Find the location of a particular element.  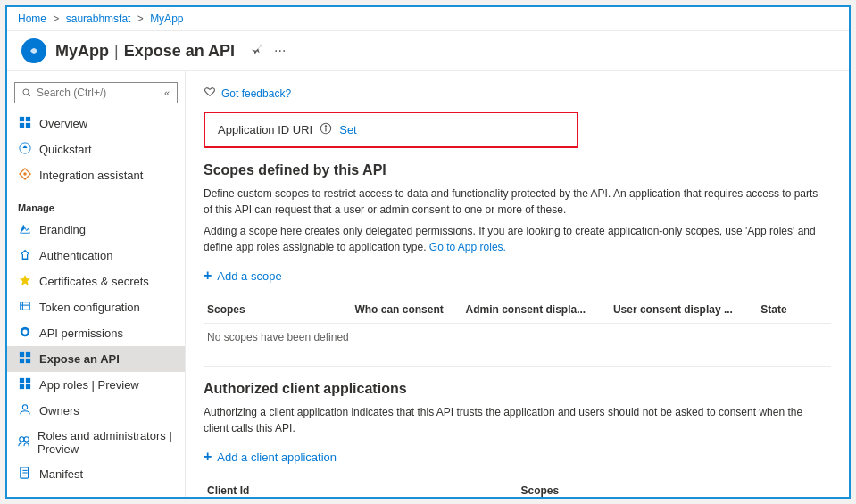

certificates-icon is located at coordinates (25, 282).